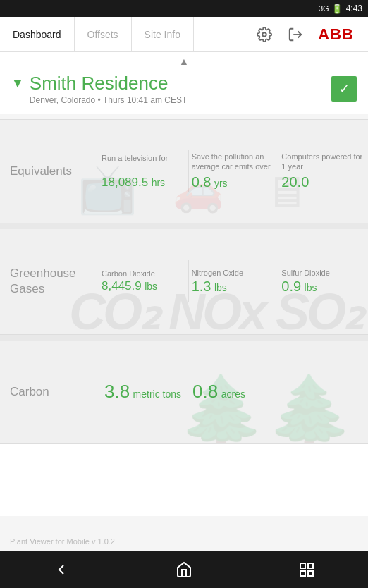 Image resolution: width=368 pixels, height=588 pixels. I want to click on gh-name-2: Sulfur Dioxide, so click(323, 273).